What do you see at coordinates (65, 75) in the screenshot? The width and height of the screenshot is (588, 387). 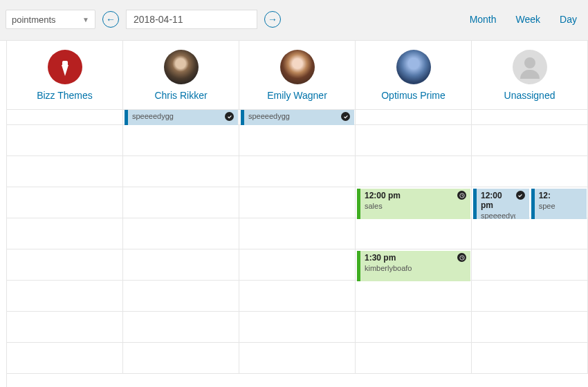 I see `staff-column-bizz: Bizz Themes` at bounding box center [65, 75].